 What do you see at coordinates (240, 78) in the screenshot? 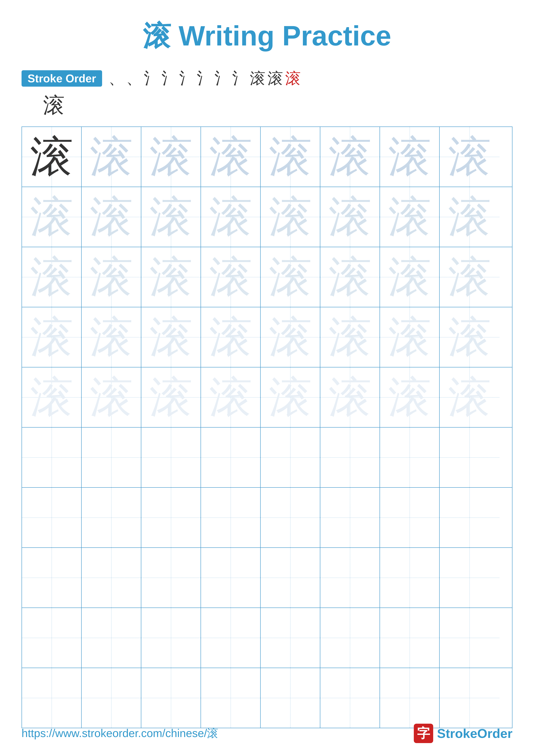
I see `stroke-8: 氵` at bounding box center [240, 78].